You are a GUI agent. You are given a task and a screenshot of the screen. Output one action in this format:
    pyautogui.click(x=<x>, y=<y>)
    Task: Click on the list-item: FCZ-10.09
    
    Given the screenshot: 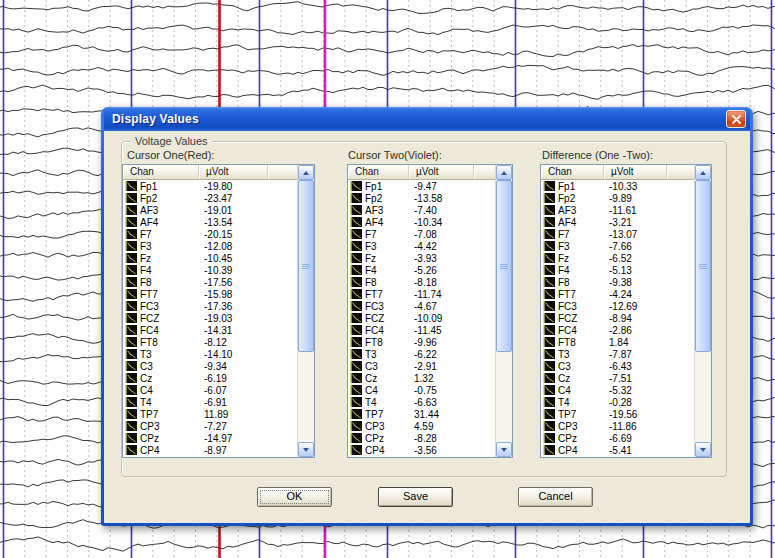 What is the action you would take?
    pyautogui.click(x=422, y=318)
    